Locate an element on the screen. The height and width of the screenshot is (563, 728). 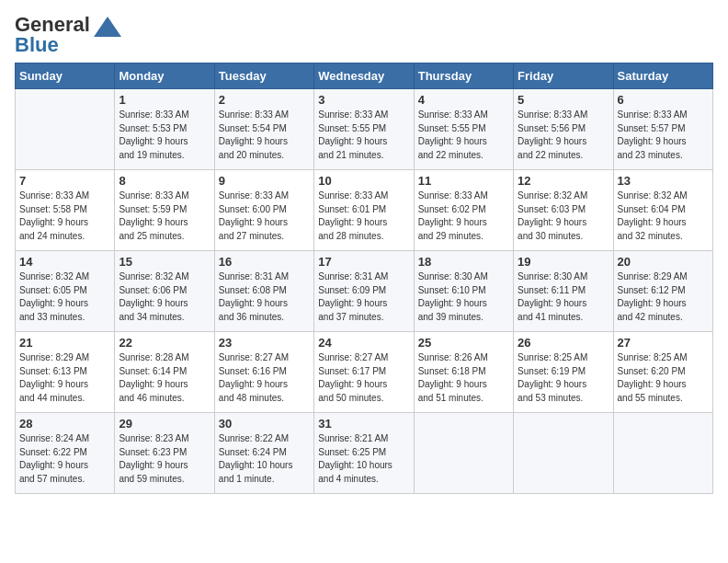
calendar-cell: 17Sunrise: 8:31 AM Sunset: 6:09 PM Dayli… is located at coordinates (364, 292).